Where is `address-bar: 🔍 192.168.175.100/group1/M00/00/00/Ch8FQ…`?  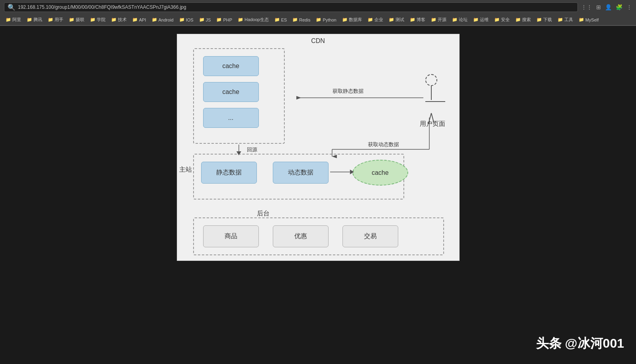 address-bar: 🔍 192.168.175.100/group1/M00/00/00/Ch8FQ… is located at coordinates (291, 7).